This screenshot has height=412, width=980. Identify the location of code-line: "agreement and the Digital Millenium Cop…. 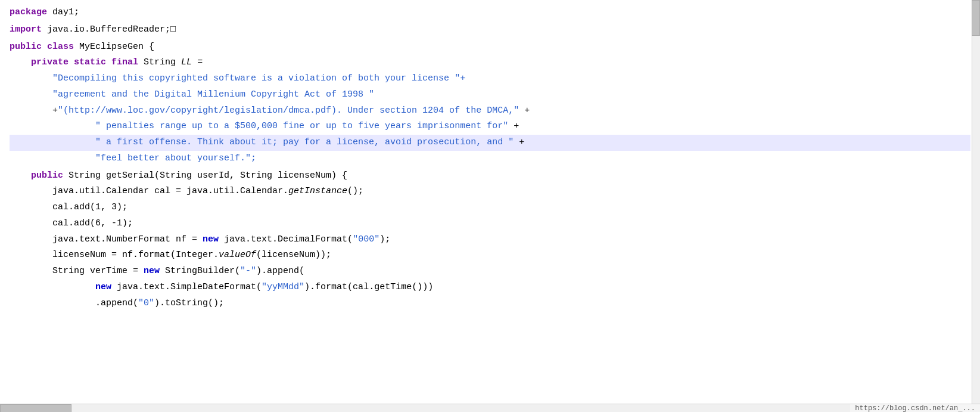
(490, 95).